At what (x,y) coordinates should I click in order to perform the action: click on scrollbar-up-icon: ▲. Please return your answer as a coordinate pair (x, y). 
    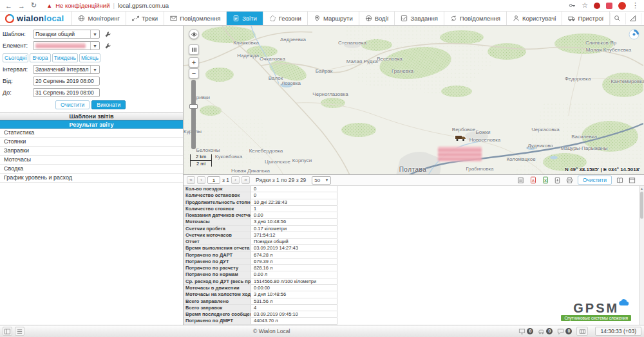
    Looking at the image, I should click on (641, 188).